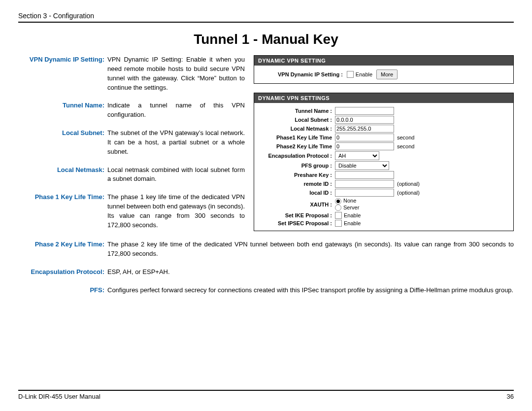 This screenshot has height=411, width=532. I want to click on field-label: PFS group :, so click(297, 166).